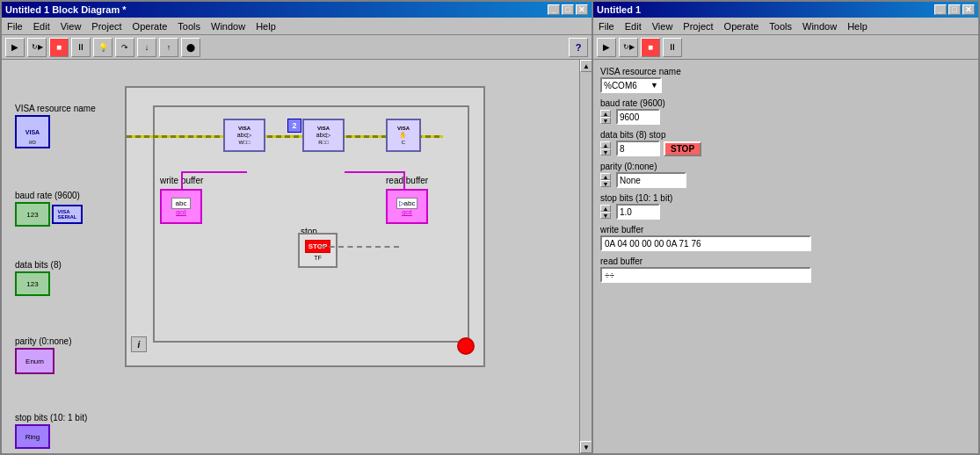 The height and width of the screenshot is (455, 980). Describe the element at coordinates (81, 47) in the screenshot. I see `pause-button: ⏸` at that location.